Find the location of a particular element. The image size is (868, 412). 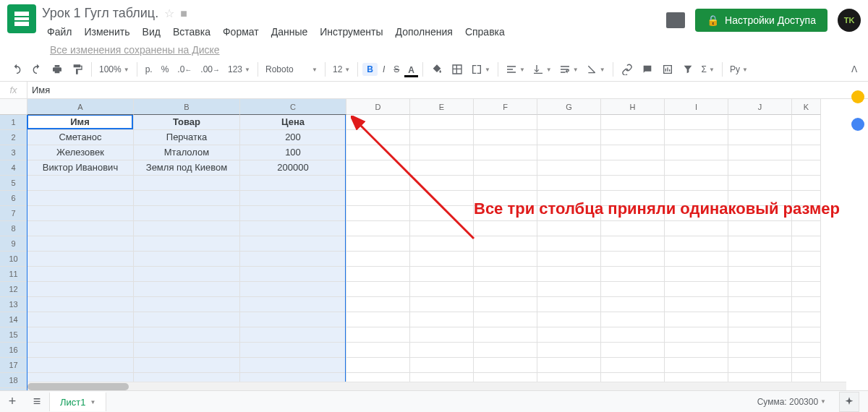

merge-cells-dropdown: ▼ is located at coordinates (480, 69).